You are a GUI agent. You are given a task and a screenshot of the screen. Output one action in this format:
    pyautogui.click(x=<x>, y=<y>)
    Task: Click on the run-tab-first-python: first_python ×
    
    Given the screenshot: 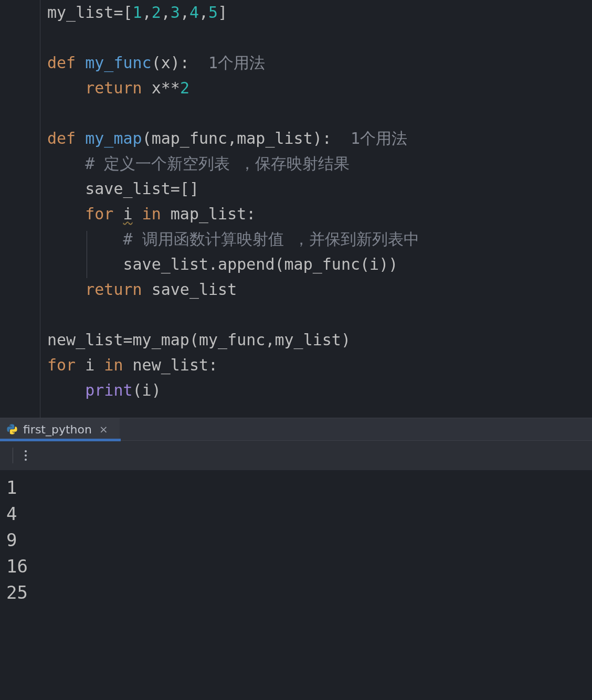 What is the action you would take?
    pyautogui.click(x=60, y=429)
    